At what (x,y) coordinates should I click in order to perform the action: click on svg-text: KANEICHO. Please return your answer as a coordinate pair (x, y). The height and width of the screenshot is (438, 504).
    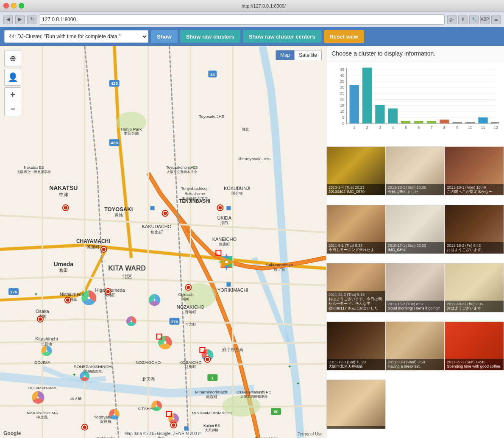
    Looking at the image, I should click on (225, 239).